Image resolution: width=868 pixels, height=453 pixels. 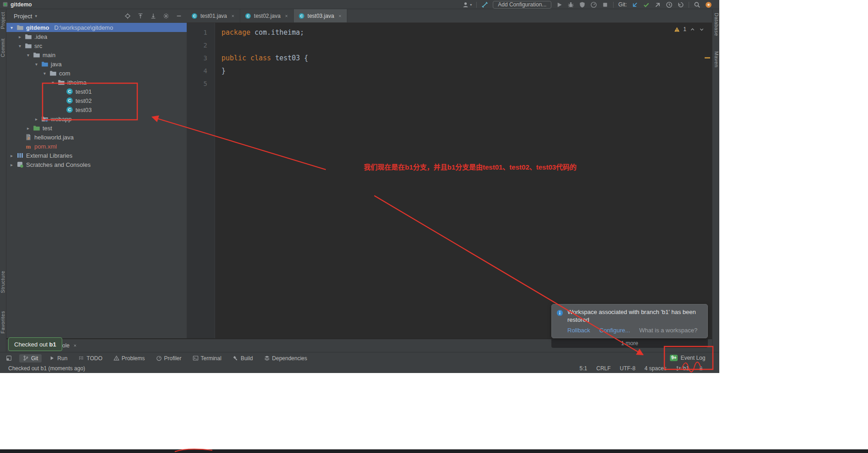 I want to click on user-button: ▾, so click(x=467, y=5).